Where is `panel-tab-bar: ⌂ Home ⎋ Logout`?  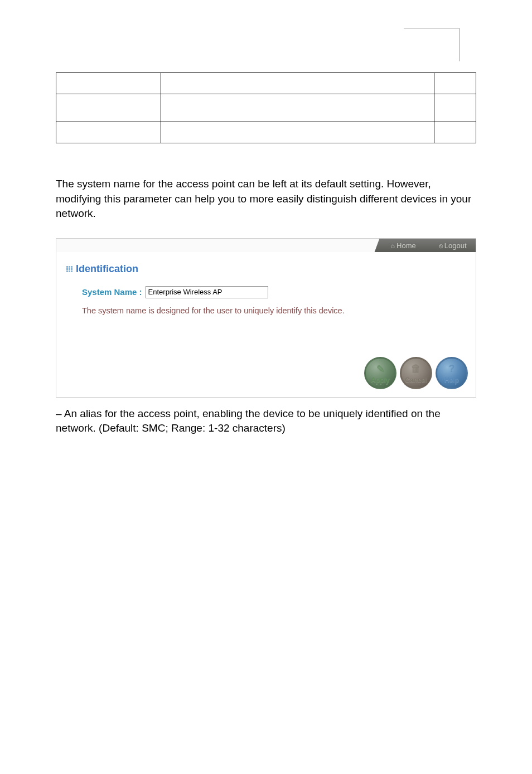 panel-tab-bar: ⌂ Home ⎋ Logout is located at coordinates (266, 245).